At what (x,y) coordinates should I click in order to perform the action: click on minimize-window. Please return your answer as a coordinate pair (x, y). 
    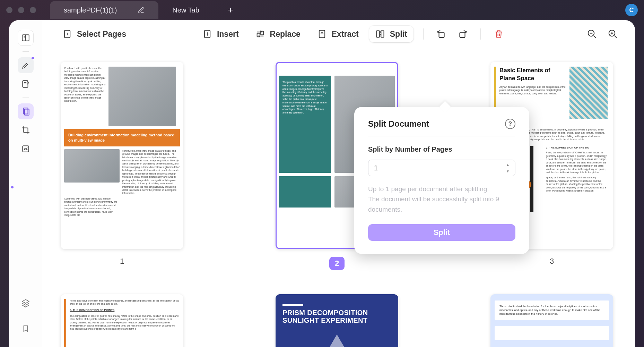
    Looking at the image, I should click on (21, 10).